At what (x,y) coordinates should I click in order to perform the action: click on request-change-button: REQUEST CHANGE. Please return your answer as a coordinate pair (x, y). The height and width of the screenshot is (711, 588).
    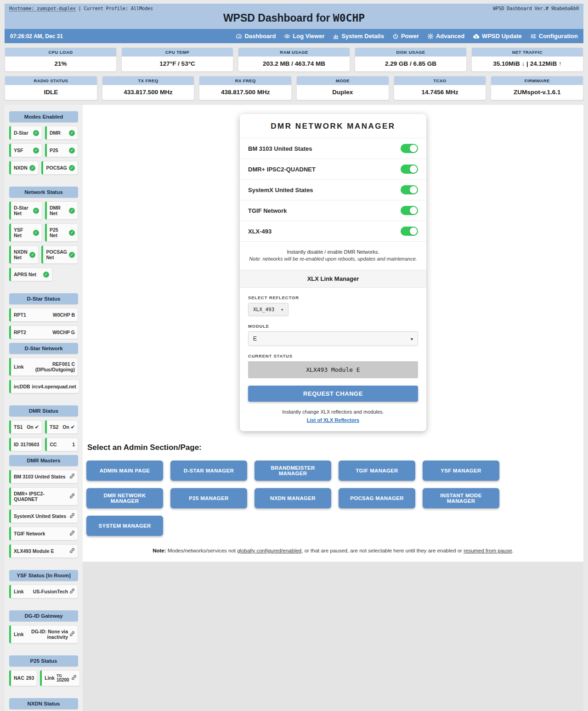
    Looking at the image, I should click on (333, 393).